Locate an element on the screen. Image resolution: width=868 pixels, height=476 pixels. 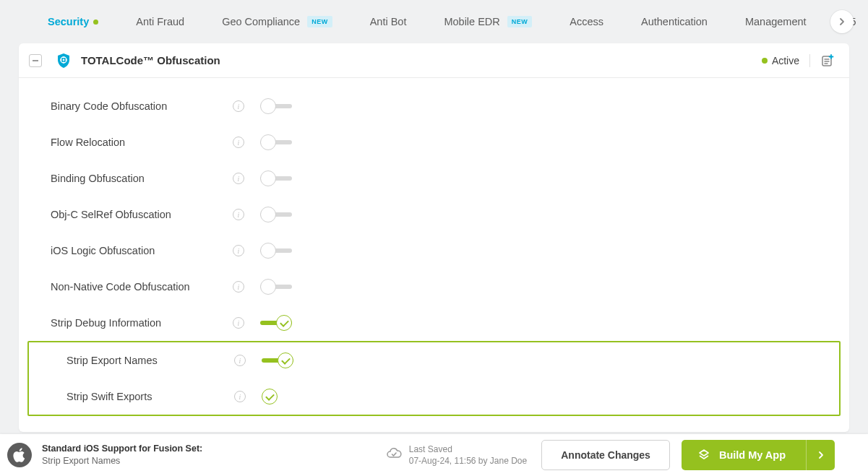
setting-flow-relocation: Flow Relocation i is located at coordinates (434, 142).